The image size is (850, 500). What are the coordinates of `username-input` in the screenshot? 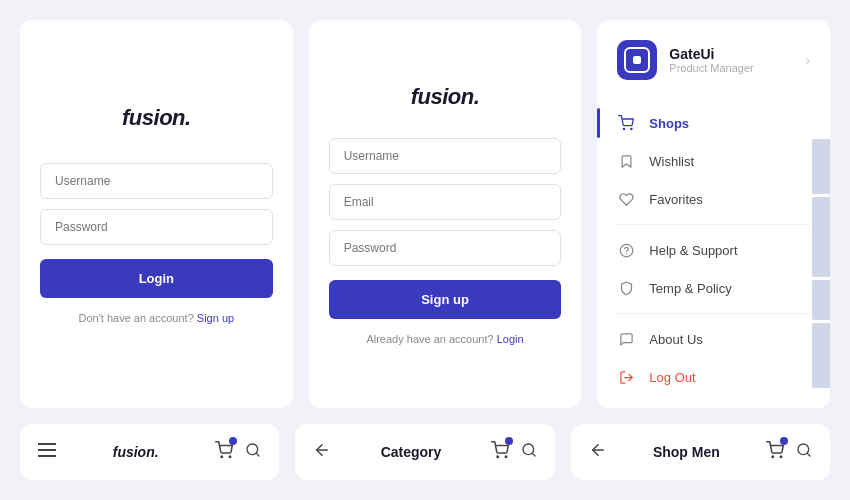 It's located at (156, 181).